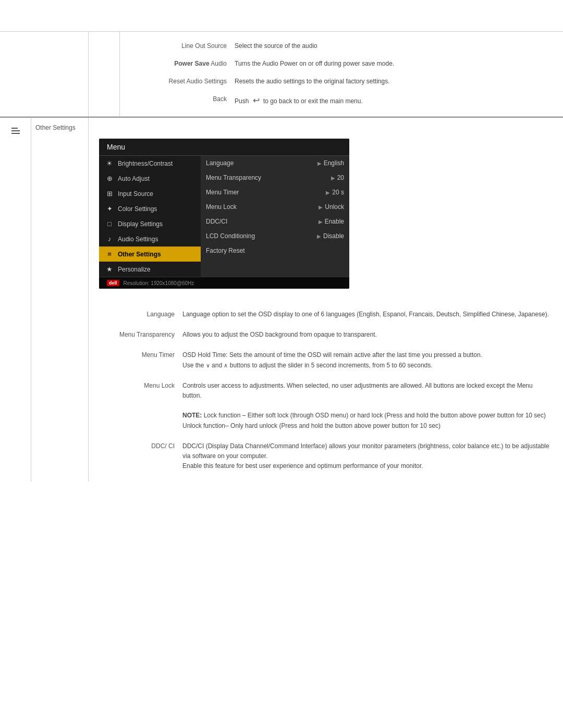 The height and width of the screenshot is (728, 563). I want to click on menu-transparency-arrow: ▶, so click(333, 178).